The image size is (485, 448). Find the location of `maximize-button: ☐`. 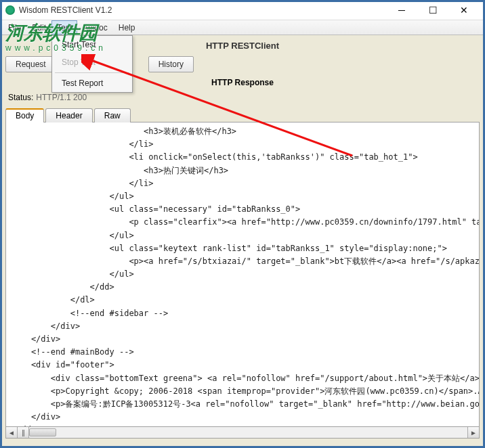

maximize-button: ☐ is located at coordinates (433, 10).